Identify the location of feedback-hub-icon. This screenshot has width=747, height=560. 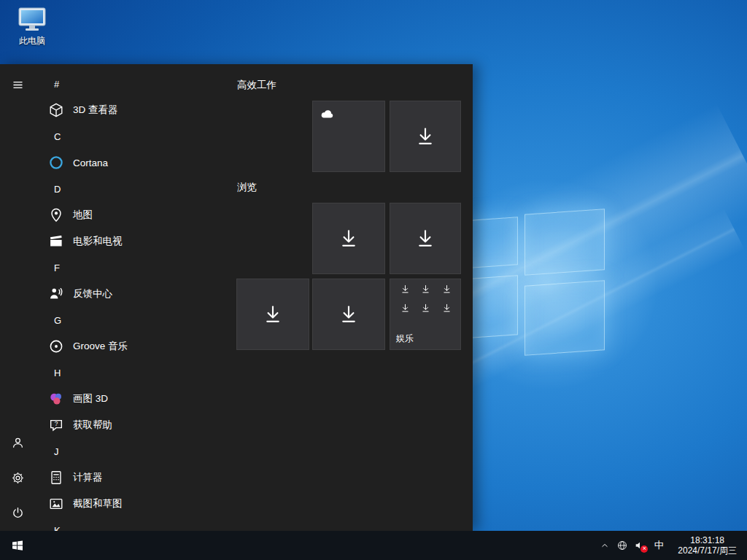
(56, 294).